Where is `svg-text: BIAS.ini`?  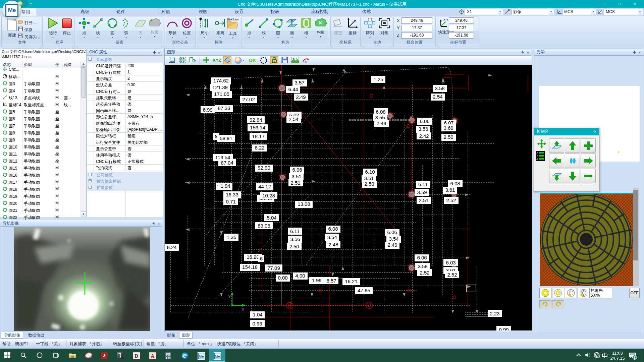
svg-text: BIAS.ini is located at coordinates (233, 19).